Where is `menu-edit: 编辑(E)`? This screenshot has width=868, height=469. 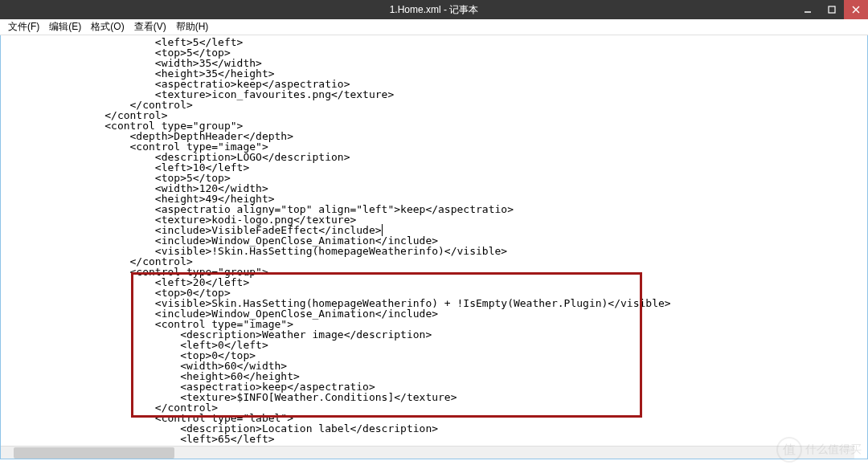
menu-edit: 编辑(E) is located at coordinates (65, 27).